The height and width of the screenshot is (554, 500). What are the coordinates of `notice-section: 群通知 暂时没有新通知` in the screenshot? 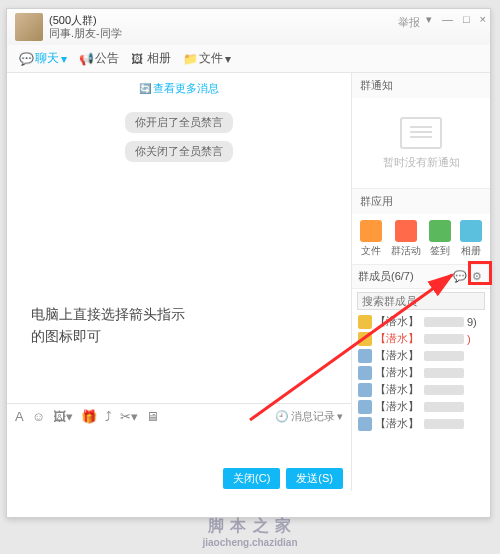 It's located at (421, 131).